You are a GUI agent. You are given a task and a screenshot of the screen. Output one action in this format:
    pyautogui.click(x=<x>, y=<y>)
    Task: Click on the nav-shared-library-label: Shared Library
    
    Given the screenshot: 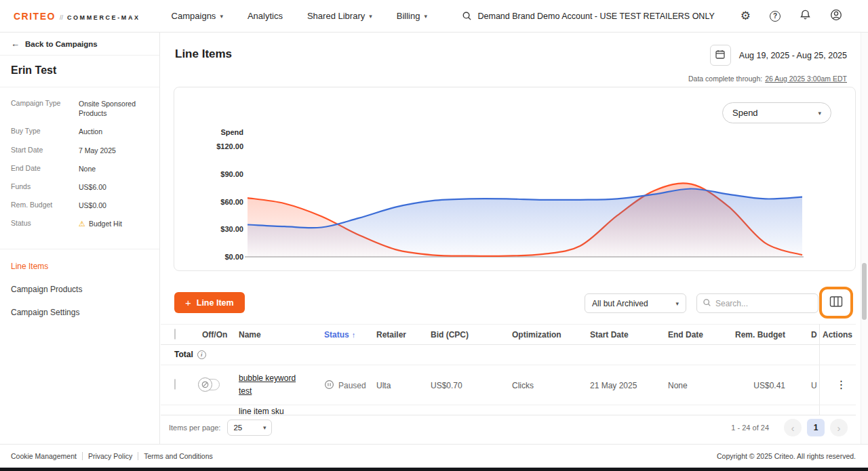 What is the action you would take?
    pyautogui.click(x=336, y=16)
    